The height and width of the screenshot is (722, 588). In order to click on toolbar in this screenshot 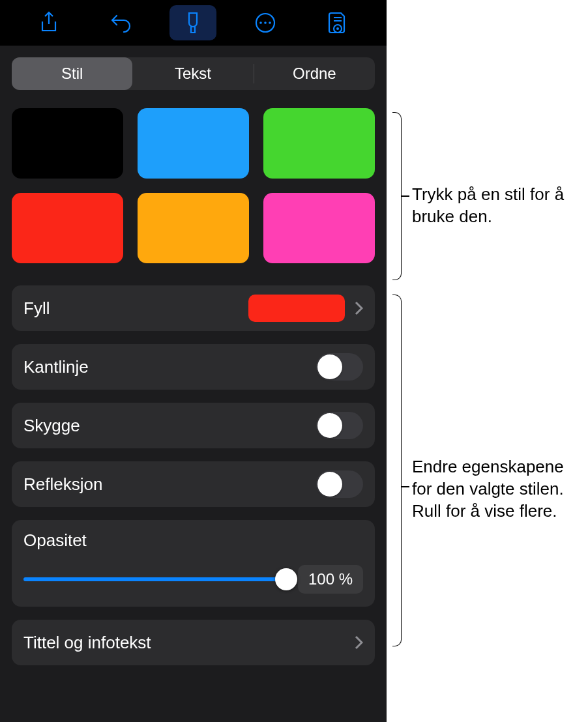, I will do `click(193, 23)`.